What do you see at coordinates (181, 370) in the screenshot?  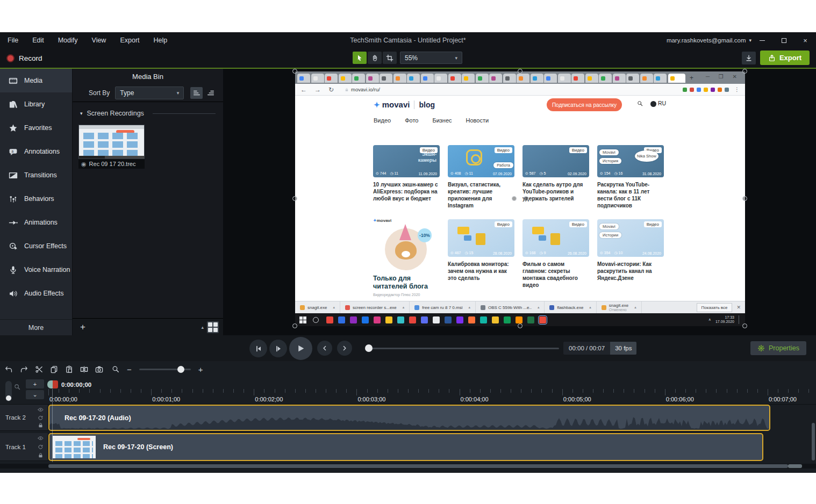 I see `timeline-zoom-handle` at bounding box center [181, 370].